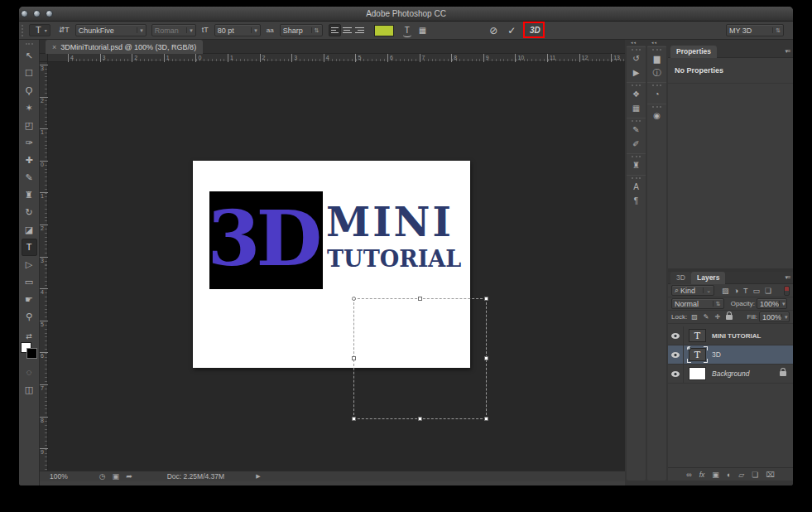 The height and width of the screenshot is (512, 812). Describe the element at coordinates (694, 316) in the screenshot. I see `lock-transparency-icon: ▨` at that location.